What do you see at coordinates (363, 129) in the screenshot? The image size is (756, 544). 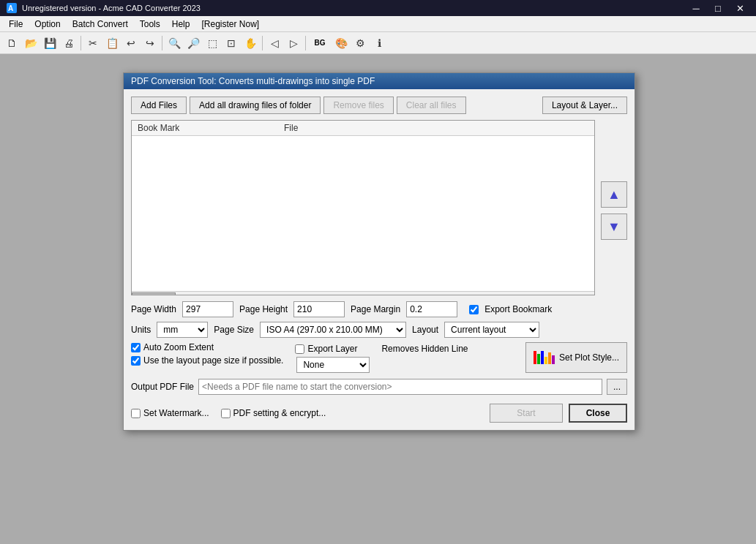 I see `file-list-header: Book Mark File` at bounding box center [363, 129].